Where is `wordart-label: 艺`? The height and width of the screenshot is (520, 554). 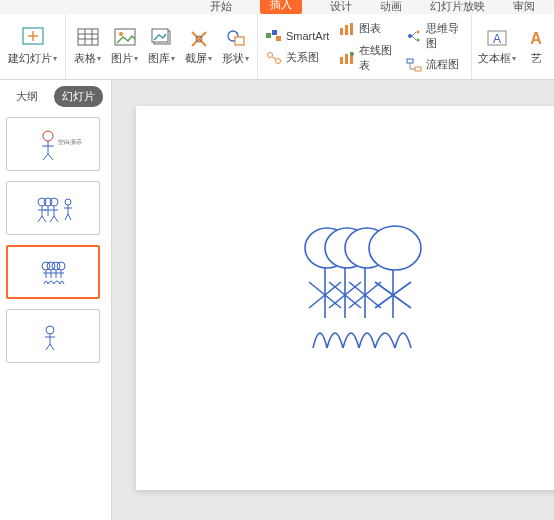 wordart-label: 艺 is located at coordinates (536, 58).